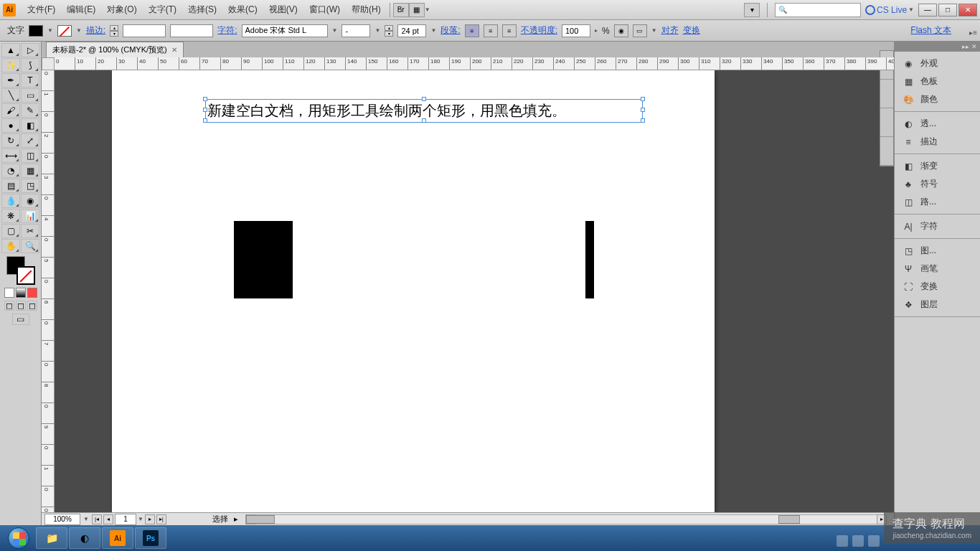 This screenshot has width=980, height=551. Describe the element at coordinates (21, 319) in the screenshot. I see `screen-mode: ▭` at that location.